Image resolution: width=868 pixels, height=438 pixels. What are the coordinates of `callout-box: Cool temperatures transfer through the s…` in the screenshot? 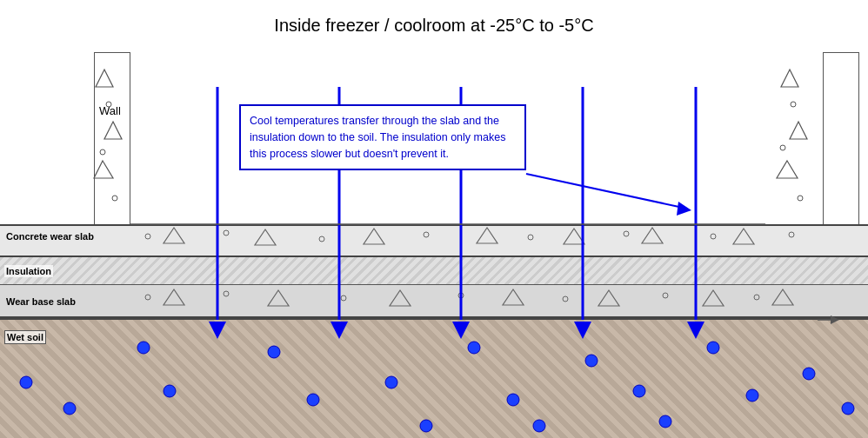 It's located at (383, 137).